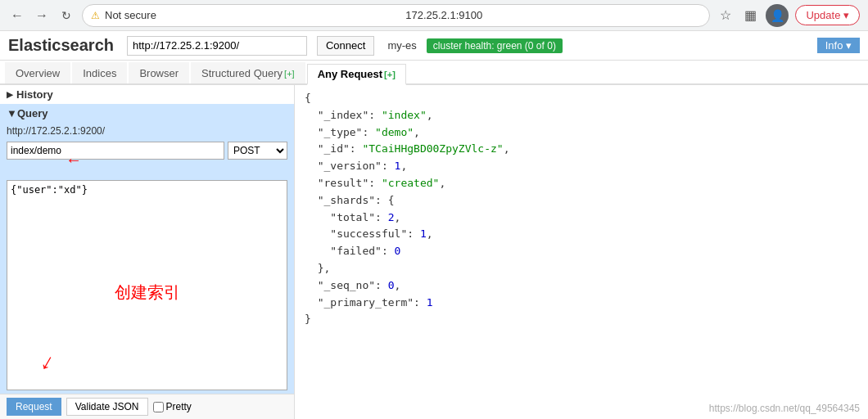 This screenshot has height=419, width=868. Describe the element at coordinates (581, 286) in the screenshot. I see `json-line: "_seq_no": 0,` at that location.